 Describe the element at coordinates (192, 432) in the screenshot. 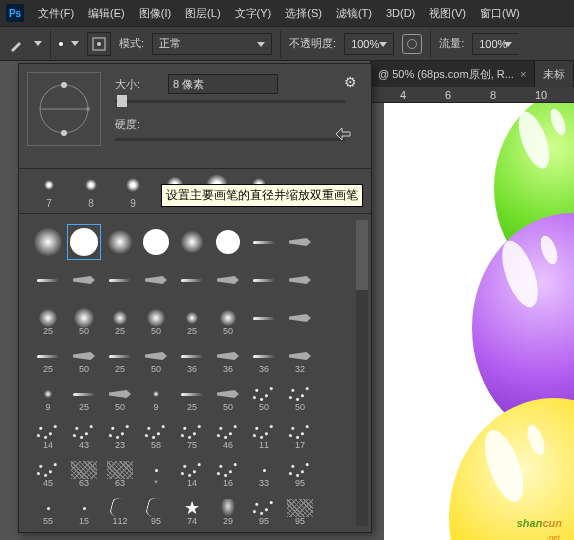

I see `brush-preset: 75` at that location.